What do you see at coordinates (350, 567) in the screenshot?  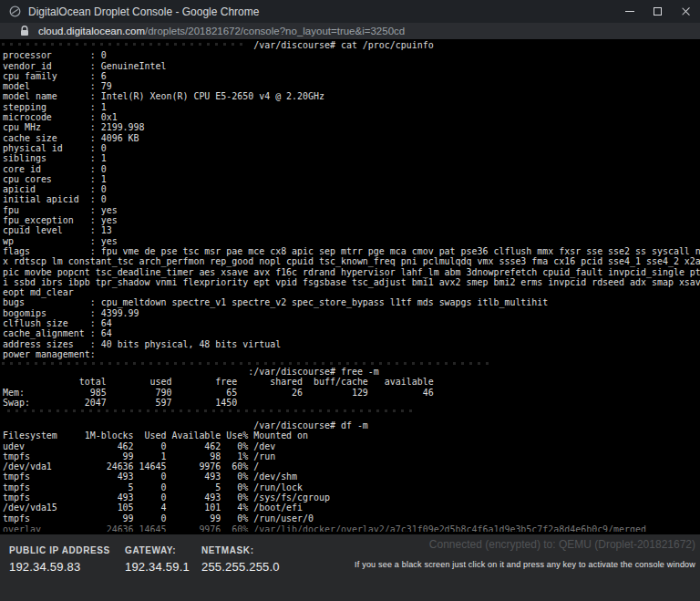 I see `console-footer: PUBLIC IP ADDRESS 192.34.59.83 GATEWAY: …` at bounding box center [350, 567].